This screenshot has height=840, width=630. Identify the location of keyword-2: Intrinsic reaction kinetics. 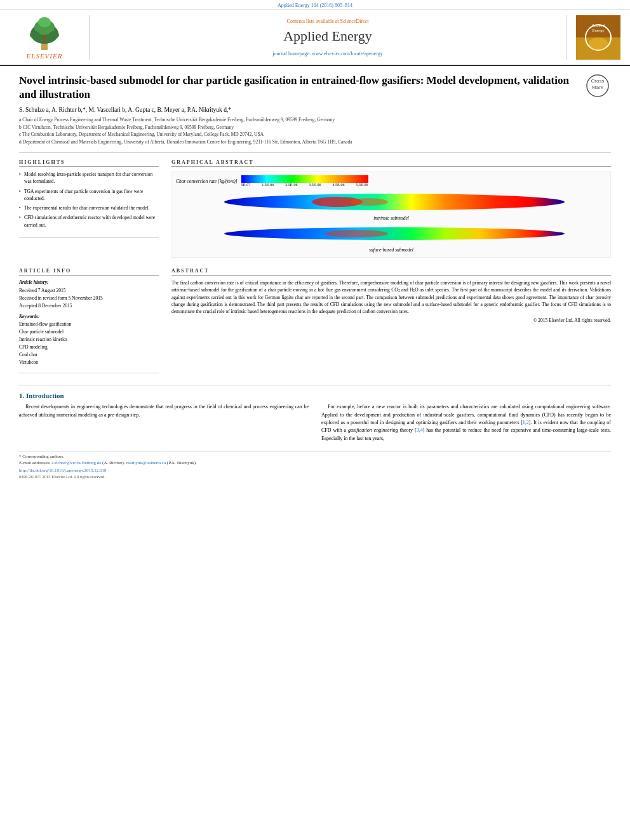
(89, 340).